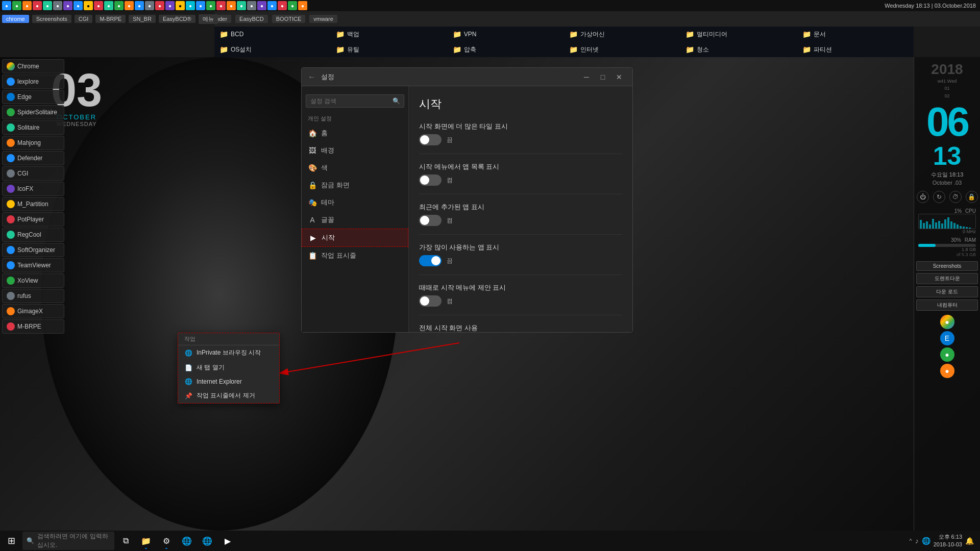  Describe the element at coordinates (33, 250) in the screenshot. I see `sidebar-item-softorganizer: SoftOrganizer` at that location.